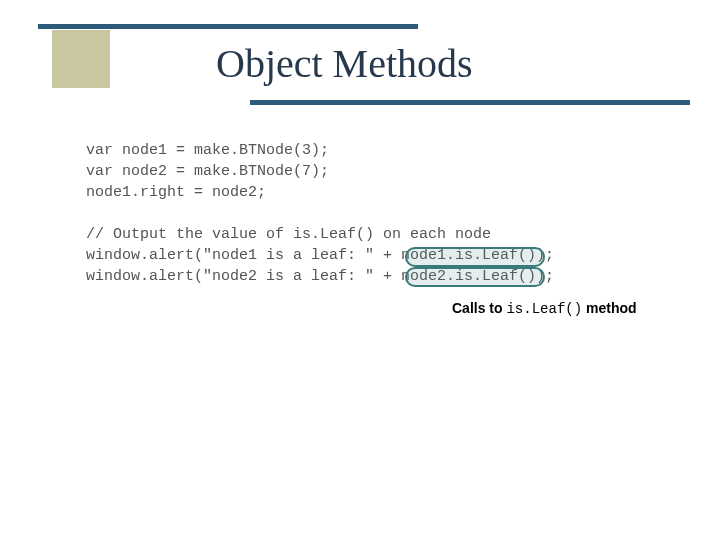  Describe the element at coordinates (288, 234) in the screenshot. I see `code-comment: // Output the value of is.Leaf() on each…` at that location.